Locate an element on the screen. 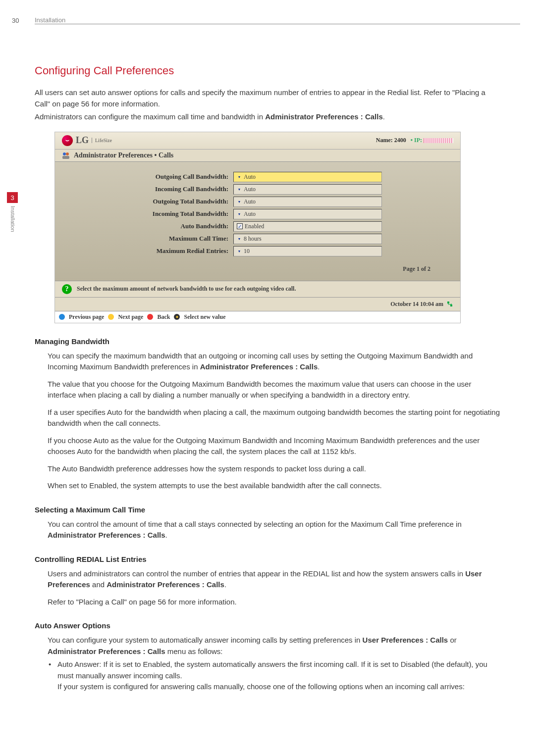  network-icon is located at coordinates (450, 304).